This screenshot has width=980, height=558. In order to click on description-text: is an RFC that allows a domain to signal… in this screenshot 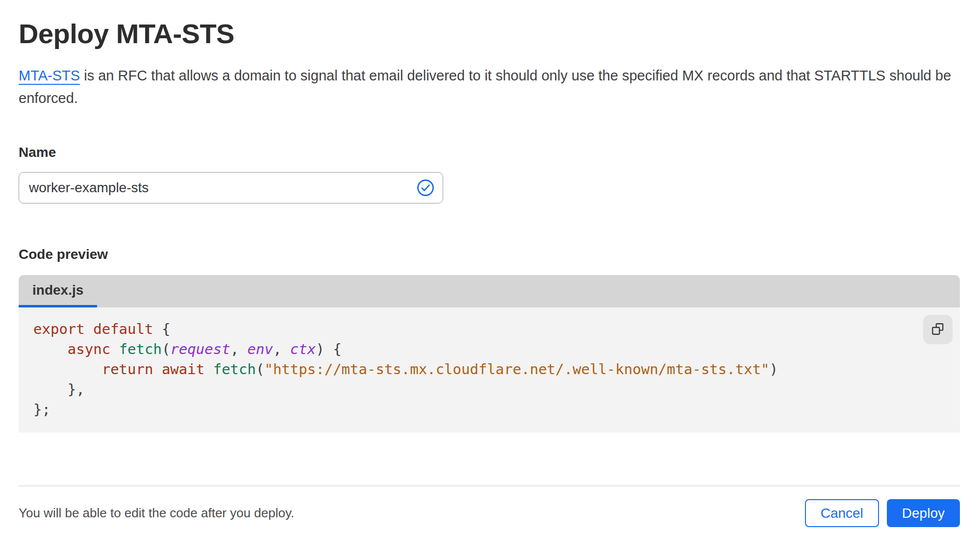, I will do `click(485, 87)`.